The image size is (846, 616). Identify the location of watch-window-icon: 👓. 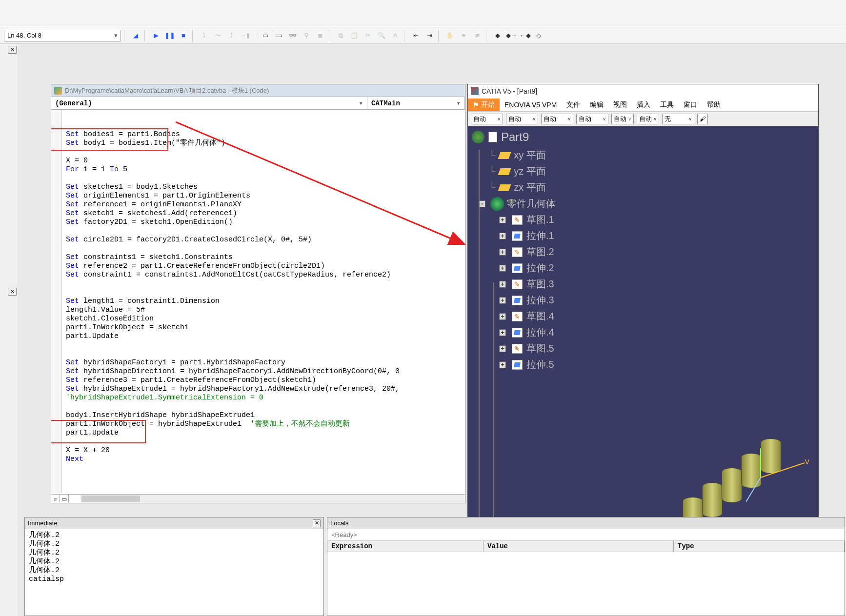
(293, 36).